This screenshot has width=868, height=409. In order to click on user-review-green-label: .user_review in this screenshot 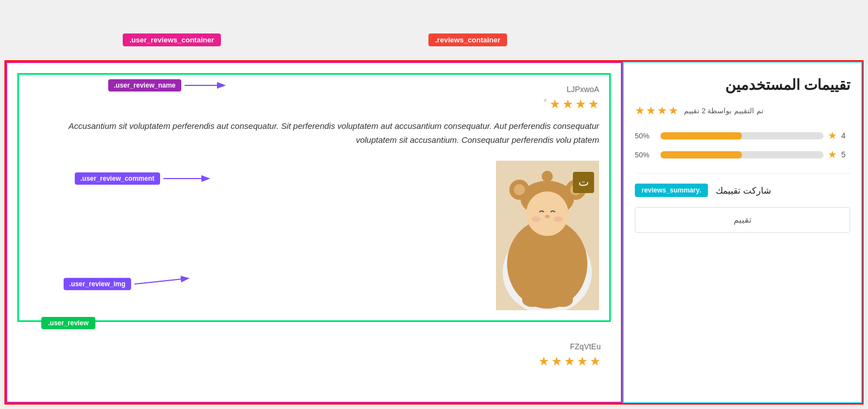, I will do `click(68, 323)`.